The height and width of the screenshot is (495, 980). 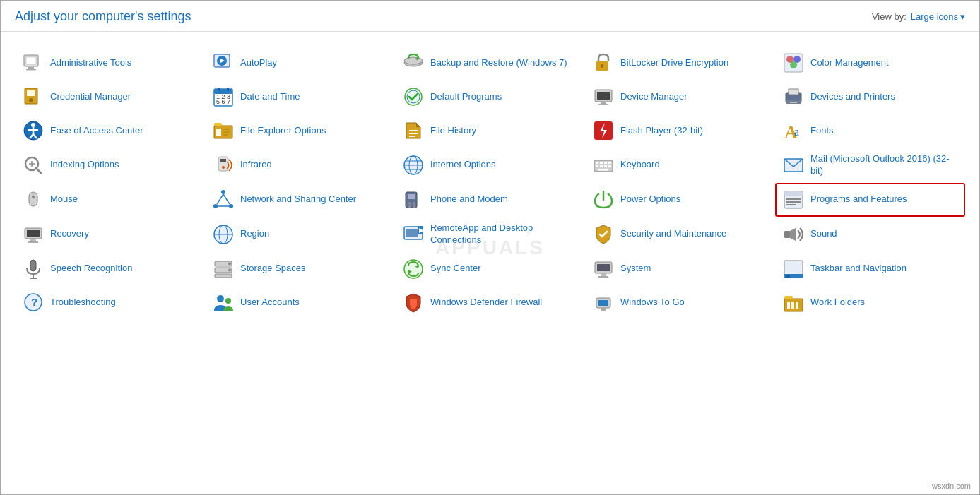 I want to click on item-programs-features: Programs and Features, so click(x=870, y=200).